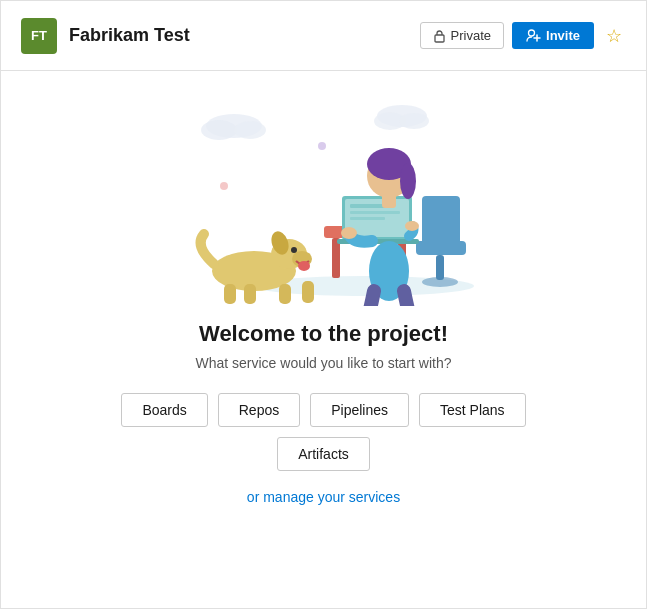 This screenshot has height=609, width=647. What do you see at coordinates (563, 36) in the screenshot?
I see `invite-label: Invite` at bounding box center [563, 36].